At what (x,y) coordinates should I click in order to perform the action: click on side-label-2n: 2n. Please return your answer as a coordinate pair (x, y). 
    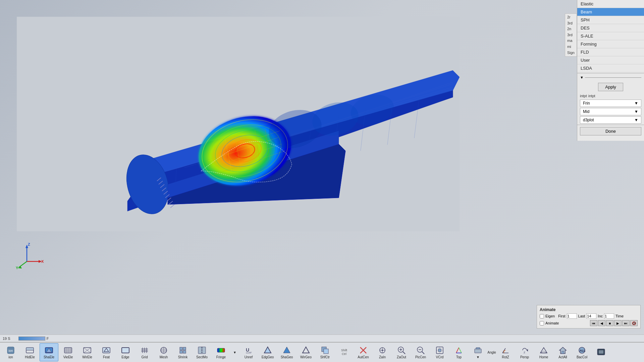
    Looking at the image, I should click on (571, 29).